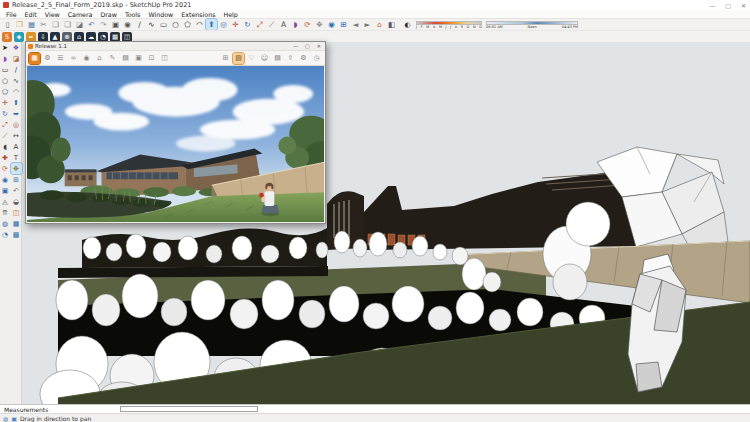 This screenshot has width=750, height=422. Describe the element at coordinates (6, 168) in the screenshot. I see `orbit-tool: ⟳` at that location.